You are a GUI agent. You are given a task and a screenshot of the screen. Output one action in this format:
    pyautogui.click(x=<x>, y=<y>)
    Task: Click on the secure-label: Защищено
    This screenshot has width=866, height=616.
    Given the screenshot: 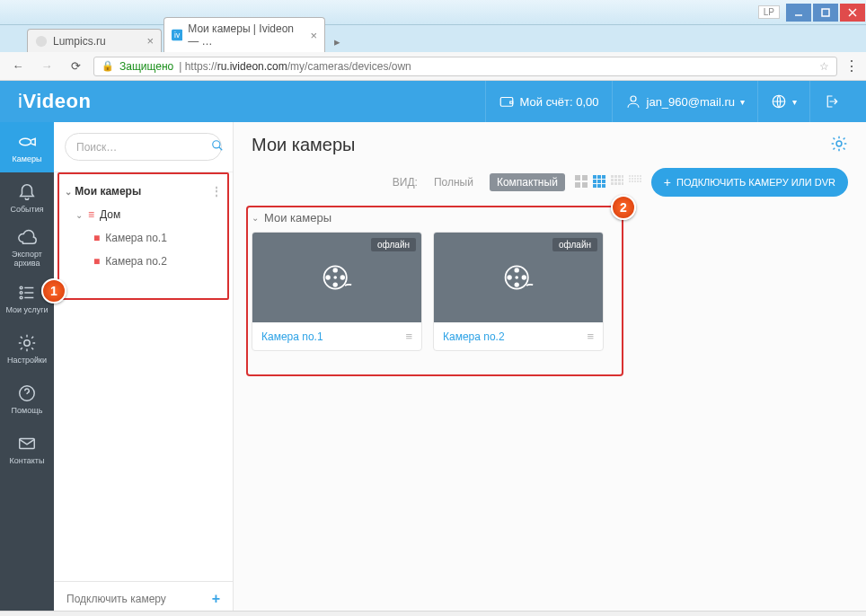 What is the action you would take?
    pyautogui.click(x=146, y=66)
    